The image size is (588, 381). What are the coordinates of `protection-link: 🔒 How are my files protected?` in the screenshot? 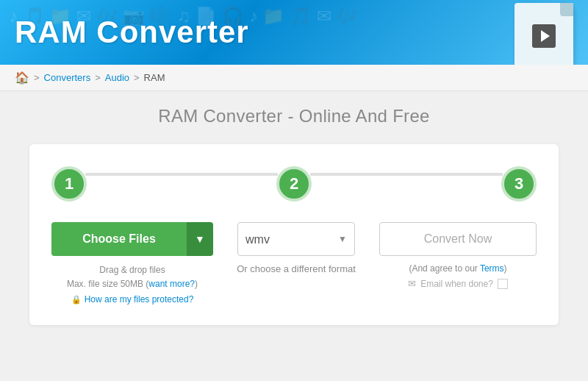 It's located at (132, 299).